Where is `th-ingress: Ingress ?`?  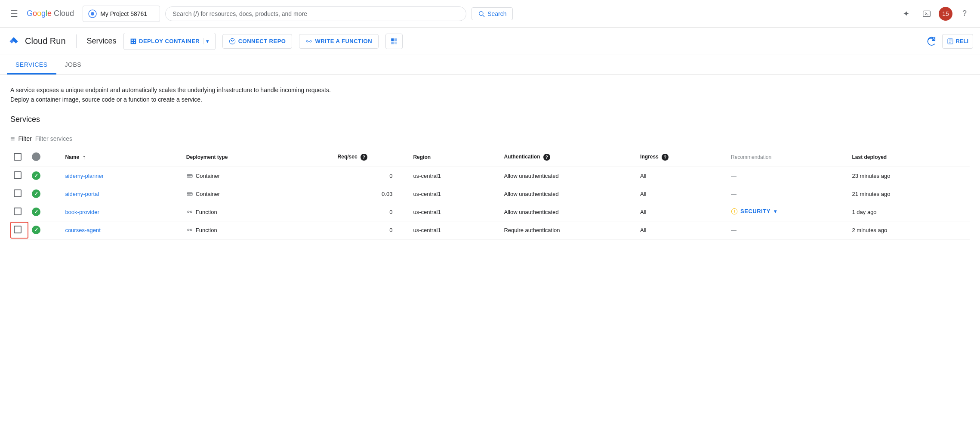 th-ingress: Ingress ? is located at coordinates (682, 157).